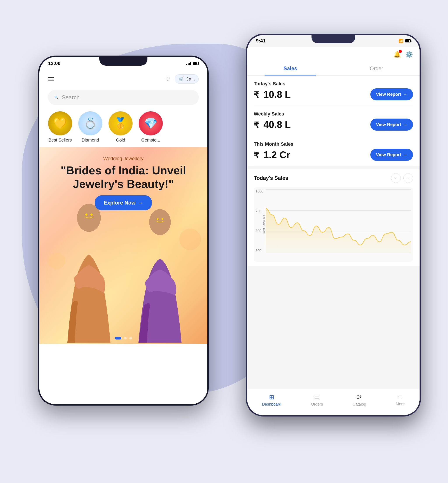  I want to click on today-sales-amount: ₹ 10.8 L, so click(272, 95).